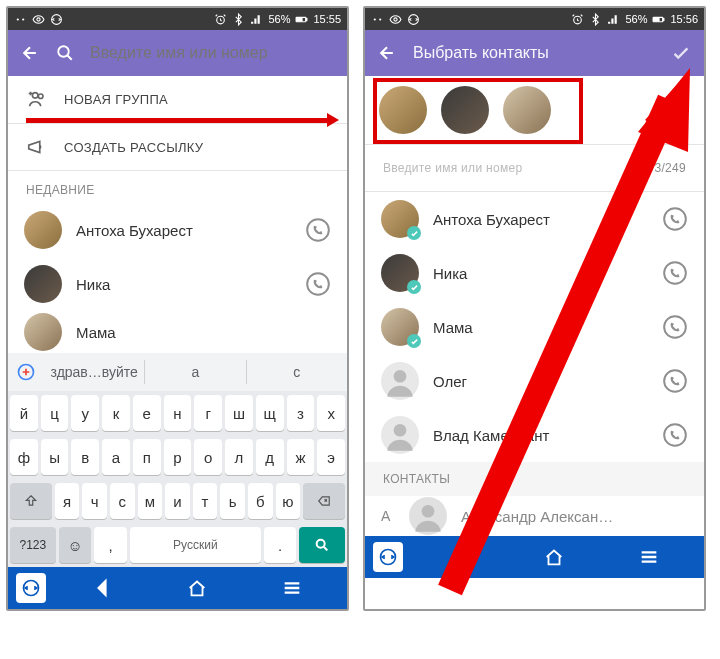  Describe the element at coordinates (331, 413) in the screenshot. I see `key-х: х` at that location.